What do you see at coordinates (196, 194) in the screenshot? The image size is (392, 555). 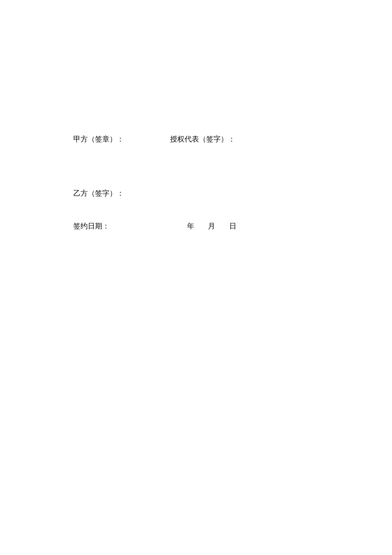 I see `party-b-line: 乙方（签字）：` at bounding box center [196, 194].